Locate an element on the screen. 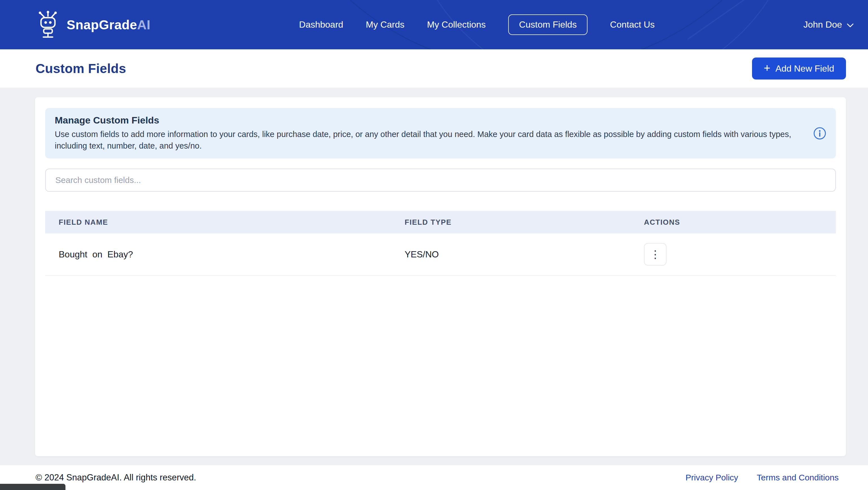  nav-item-dashboard: Dashboard is located at coordinates (321, 25).